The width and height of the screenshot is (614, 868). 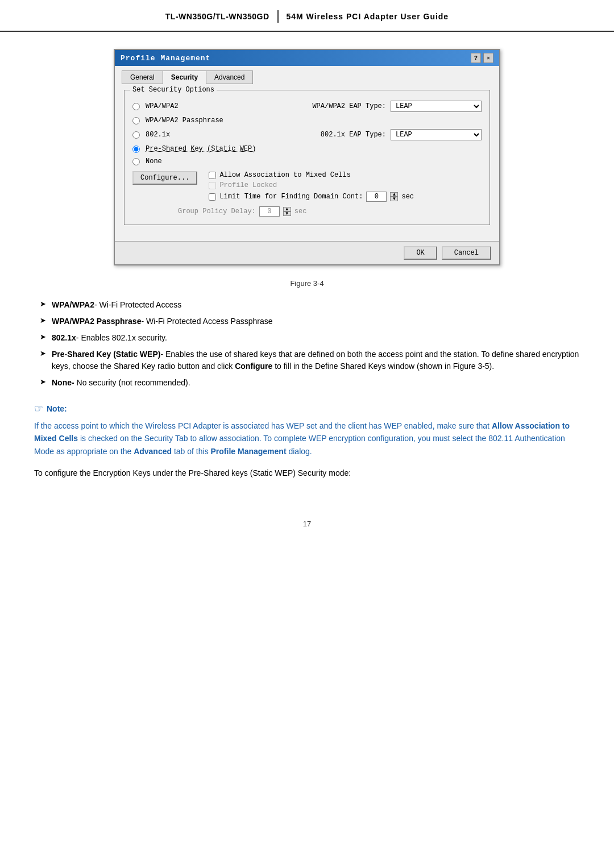 What do you see at coordinates (312, 186) in the screenshot?
I see `checkboxes-area: Allow Association to Mixed Cells Profile…` at bounding box center [312, 186].